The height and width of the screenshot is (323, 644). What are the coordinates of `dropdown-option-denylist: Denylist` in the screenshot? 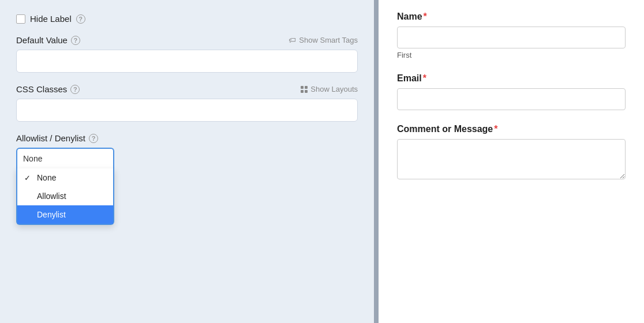 It's located at (65, 215).